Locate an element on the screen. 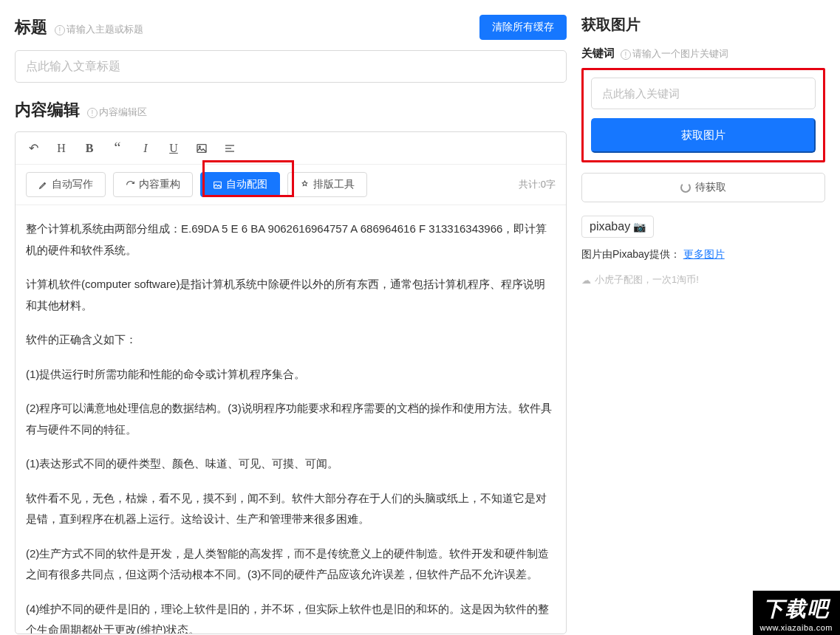 This screenshot has height=635, width=840. content-paragraph: (4)维护不同的硬件是旧的，理论上软件是旧的，并不坏，但实际上软件也是旧的和坏的… is located at coordinates (291, 617).